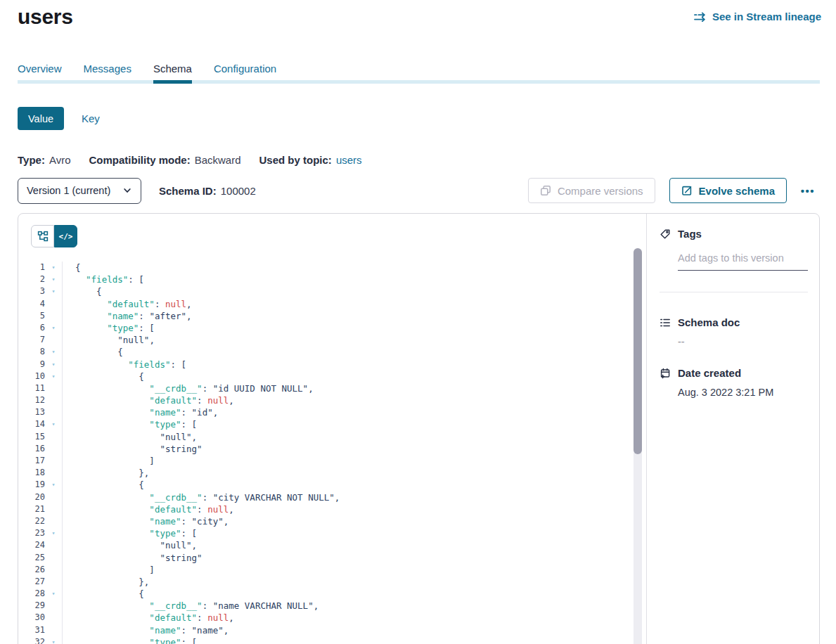  What do you see at coordinates (91, 118) in the screenshot?
I see `key-toggle-button: Key` at bounding box center [91, 118].